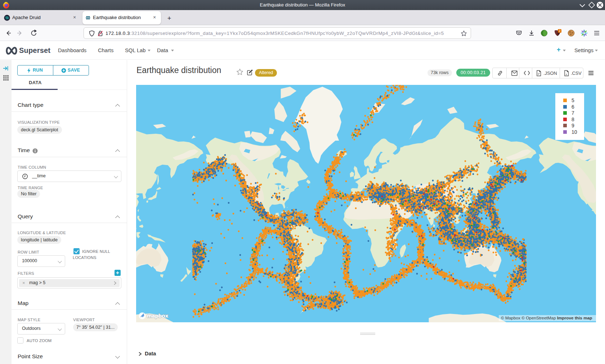 The image size is (605, 364). What do you see at coordinates (573, 100) in the screenshot?
I see `svg-text: 5` at bounding box center [573, 100].